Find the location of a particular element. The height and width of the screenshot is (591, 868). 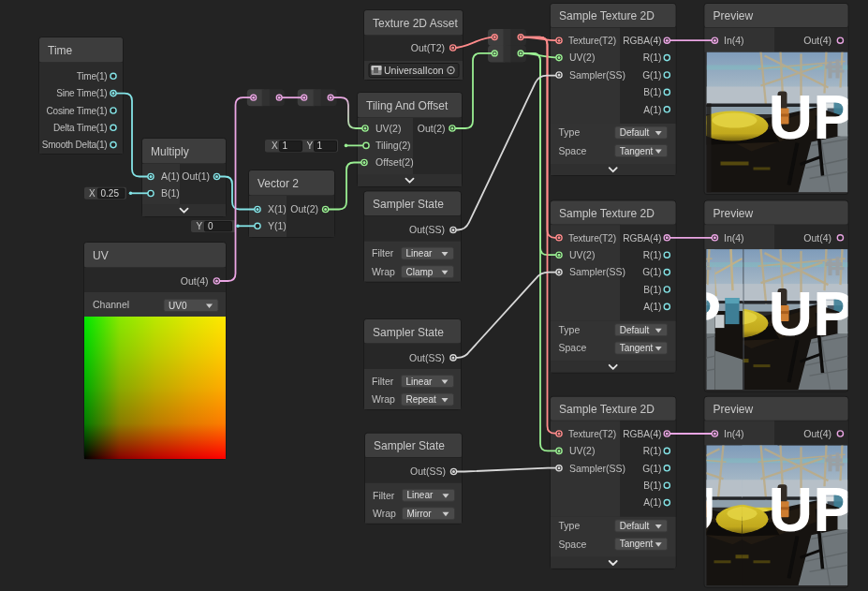

svg-text: Repeat is located at coordinates (421, 399).